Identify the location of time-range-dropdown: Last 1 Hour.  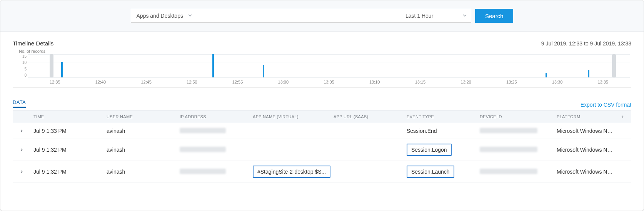
(435, 16).